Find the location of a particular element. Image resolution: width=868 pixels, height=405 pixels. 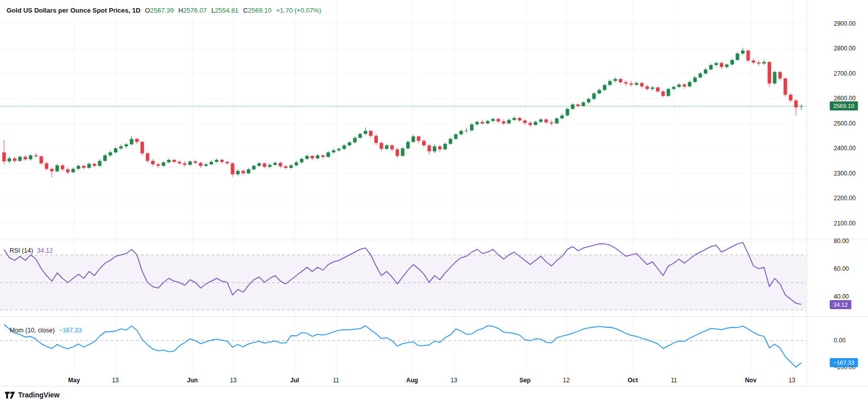

mom-axis-label: 0.00 is located at coordinates (839, 340).